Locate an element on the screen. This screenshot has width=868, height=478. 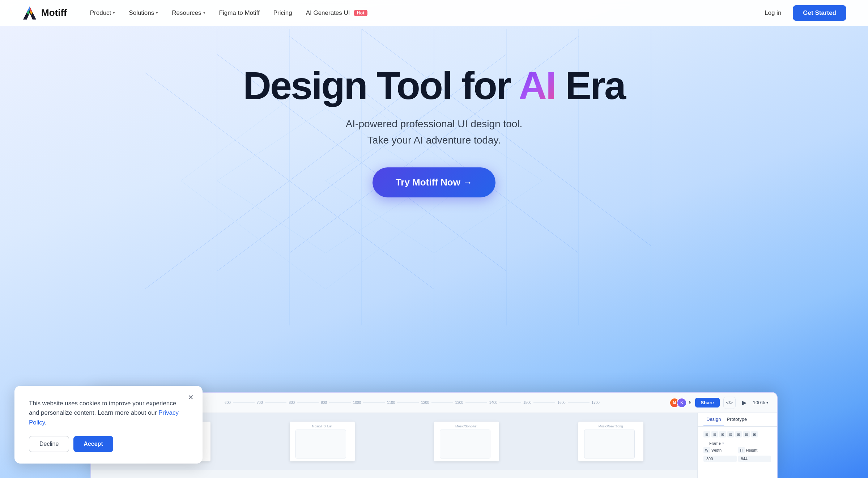
frame-label-newsong: Mosic/New Song is located at coordinates (611, 426).